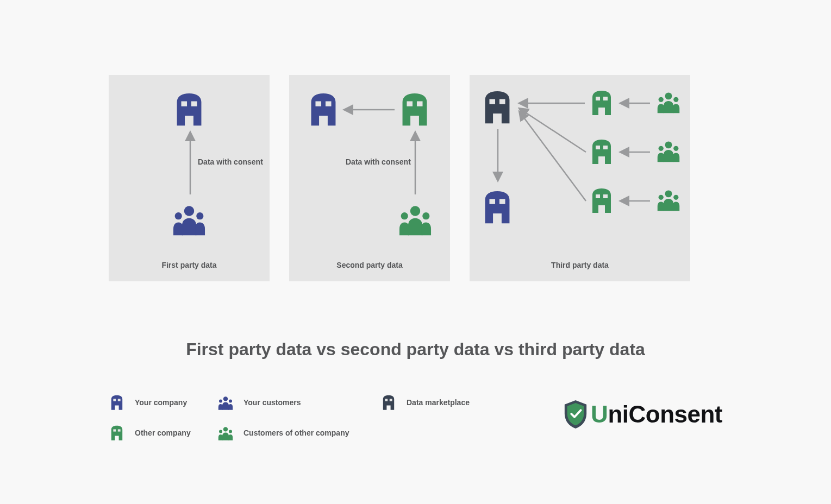 The height and width of the screenshot is (504, 831). I want to click on panel-caption: Third party data, so click(580, 265).